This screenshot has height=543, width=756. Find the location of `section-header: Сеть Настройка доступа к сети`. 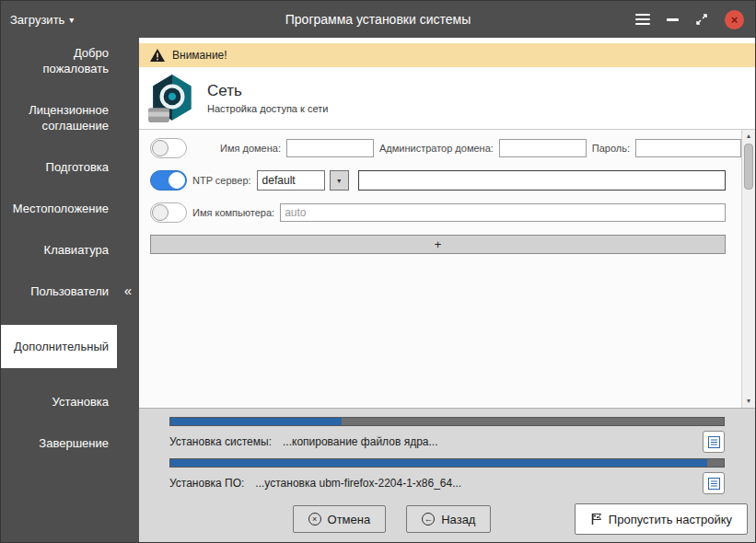

section-header: Сеть Настройка доступа к сети is located at coordinates (448, 98).